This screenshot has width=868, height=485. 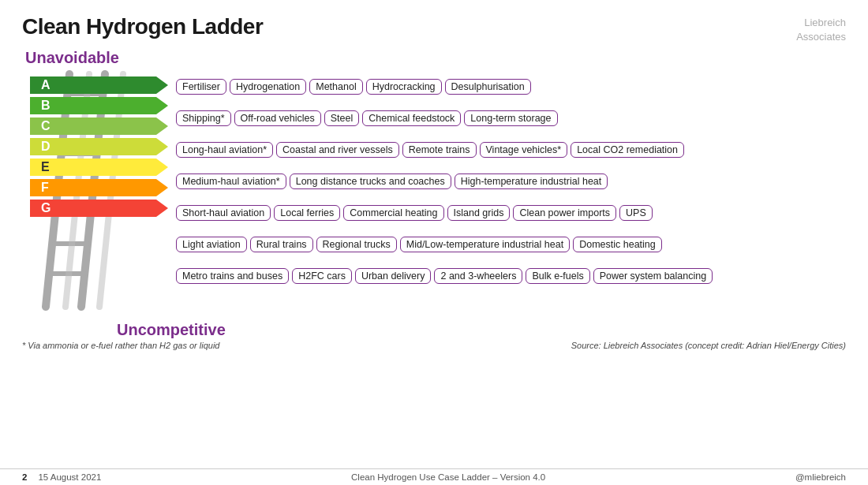 I want to click on ladder-row-d: Medium-haul aviation*Long distance truck…, so click(x=511, y=181).